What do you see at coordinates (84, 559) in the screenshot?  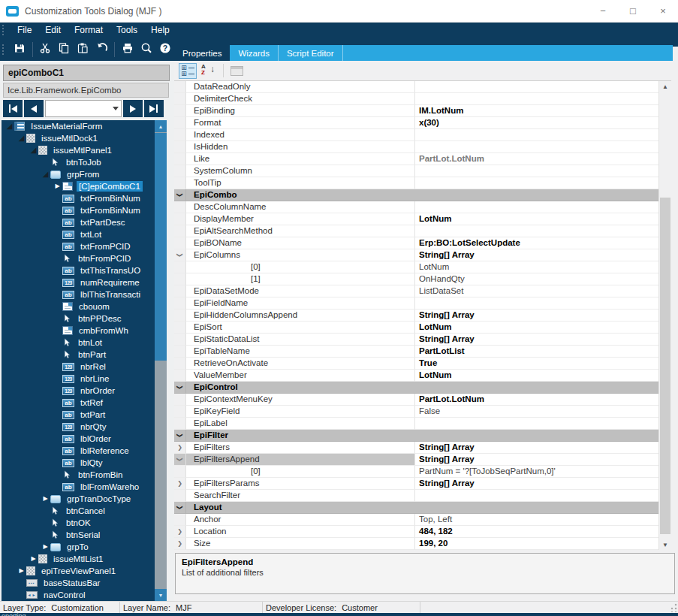 I see `tree-item-issueMtlList1: ▶issueMtlList1` at bounding box center [84, 559].